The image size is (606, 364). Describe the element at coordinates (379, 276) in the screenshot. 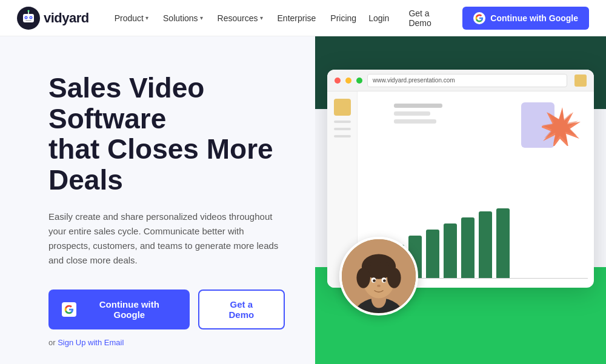

I see `person-illustration` at that location.